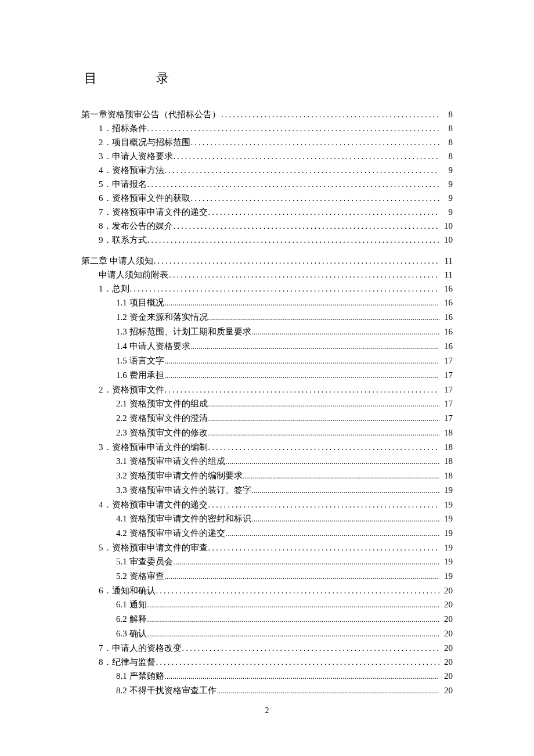  Describe the element at coordinates (284, 634) in the screenshot. I see `toc-entry: 6.3 确认20` at that location.